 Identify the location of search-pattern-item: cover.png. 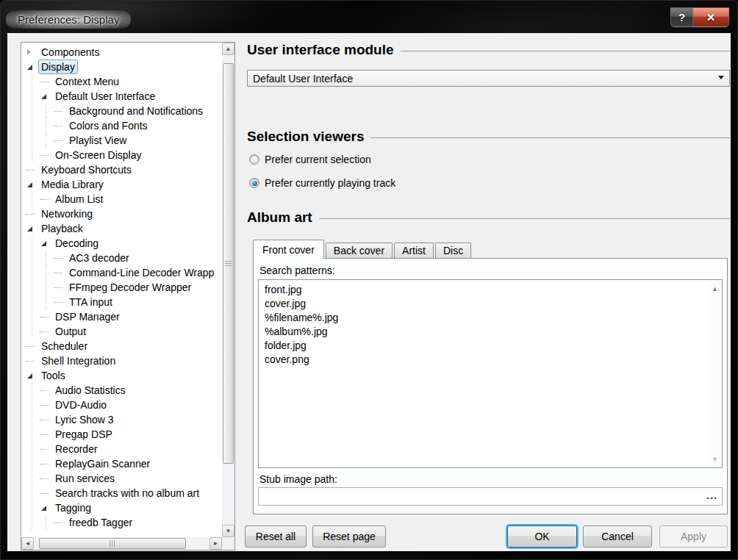
(490, 360).